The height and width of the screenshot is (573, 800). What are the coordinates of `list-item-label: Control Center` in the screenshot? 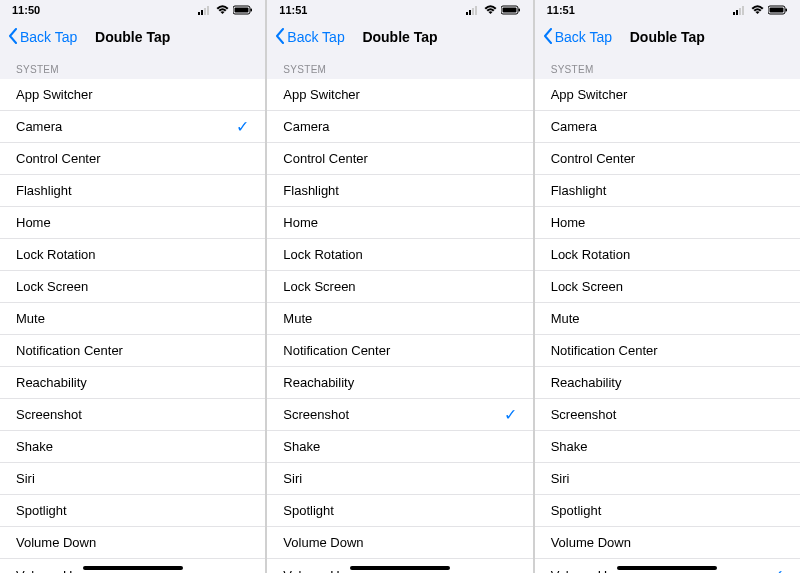 It's located at (326, 158).